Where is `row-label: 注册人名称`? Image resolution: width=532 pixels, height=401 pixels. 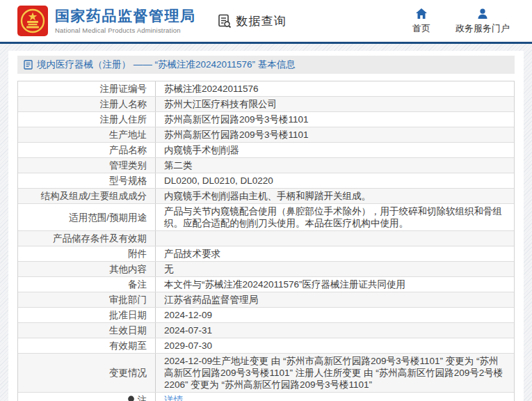
row-label: 注册人名称 is located at coordinates (87, 104).